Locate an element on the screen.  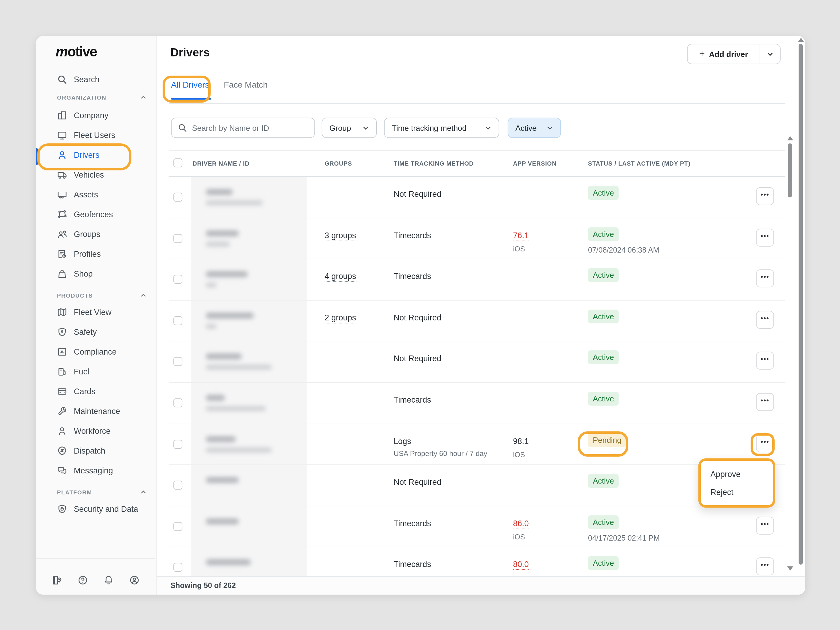
bell-icon is located at coordinates (109, 580).